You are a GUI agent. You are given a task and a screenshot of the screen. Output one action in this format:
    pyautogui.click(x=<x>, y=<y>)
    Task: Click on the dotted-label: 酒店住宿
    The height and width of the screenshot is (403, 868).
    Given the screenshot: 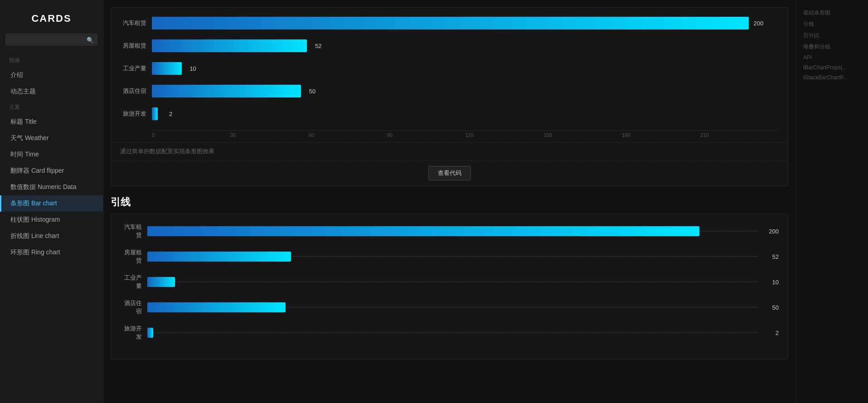 What is the action you would take?
    pyautogui.click(x=134, y=307)
    